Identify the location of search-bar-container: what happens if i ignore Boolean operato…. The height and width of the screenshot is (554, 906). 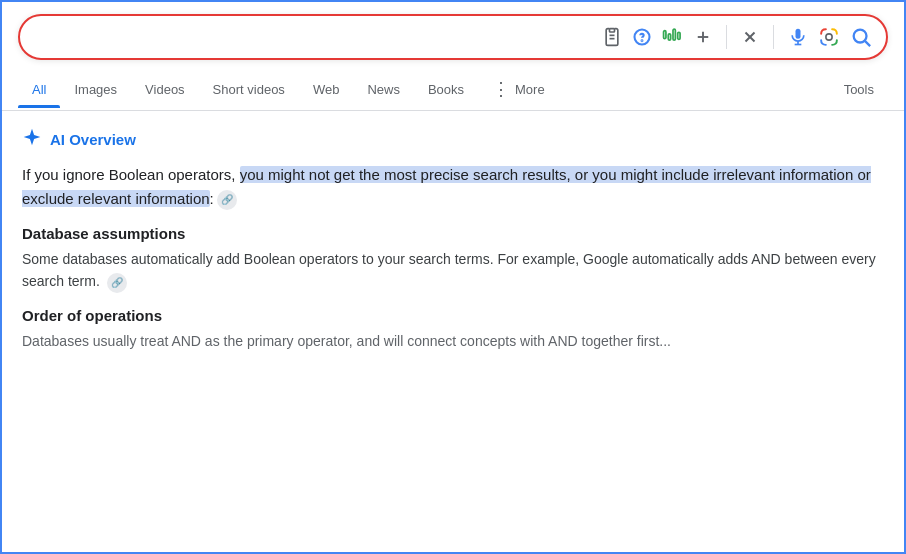
(453, 37).